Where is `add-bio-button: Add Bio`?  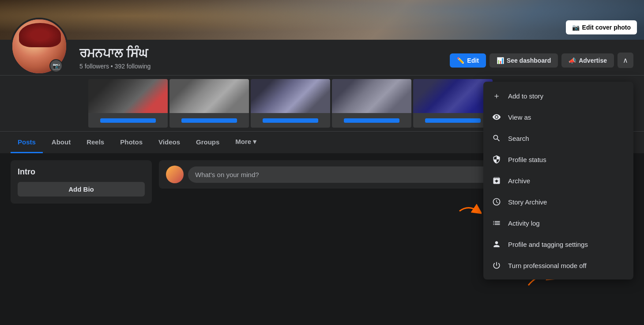
add-bio-button: Add Bio is located at coordinates (81, 189).